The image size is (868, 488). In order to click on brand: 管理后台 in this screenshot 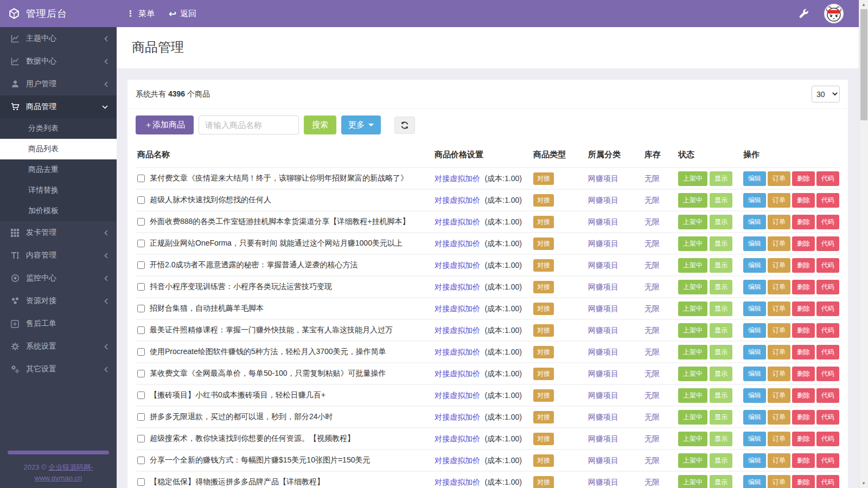, I will do `click(59, 14)`.